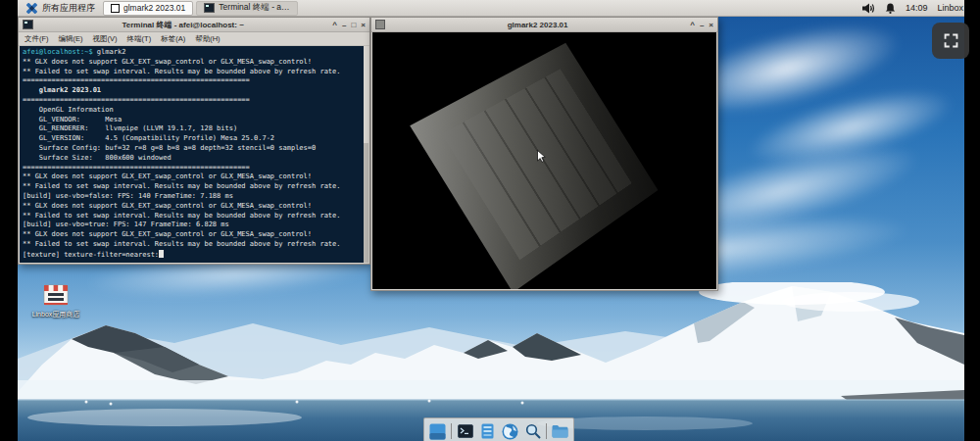  Describe the element at coordinates (194, 25) in the screenshot. I see `terminal-titlebar: Terminal 终端 - afei@localhost: ~ ^ – □ ×` at that location.